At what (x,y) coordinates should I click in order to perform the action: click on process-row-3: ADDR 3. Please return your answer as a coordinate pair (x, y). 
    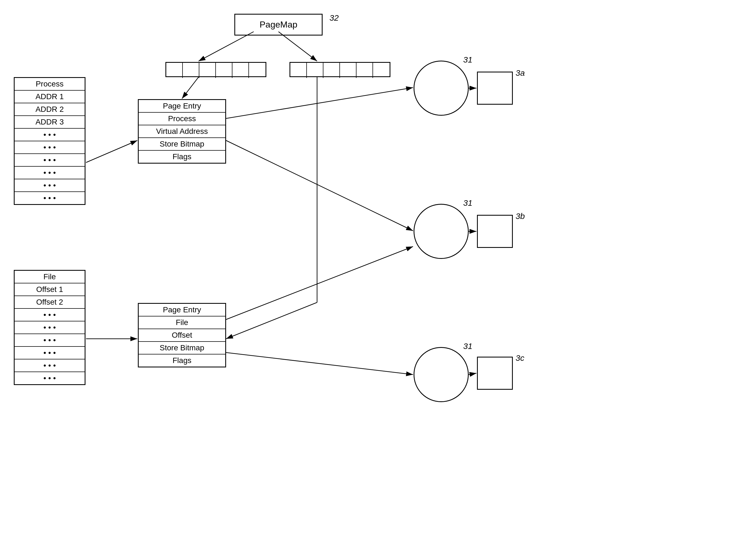
    Looking at the image, I should click on (50, 122).